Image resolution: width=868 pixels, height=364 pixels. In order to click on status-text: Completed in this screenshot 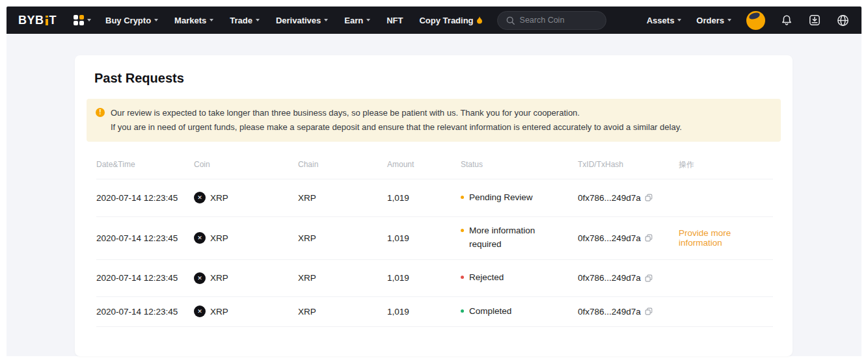, I will do `click(491, 312)`.